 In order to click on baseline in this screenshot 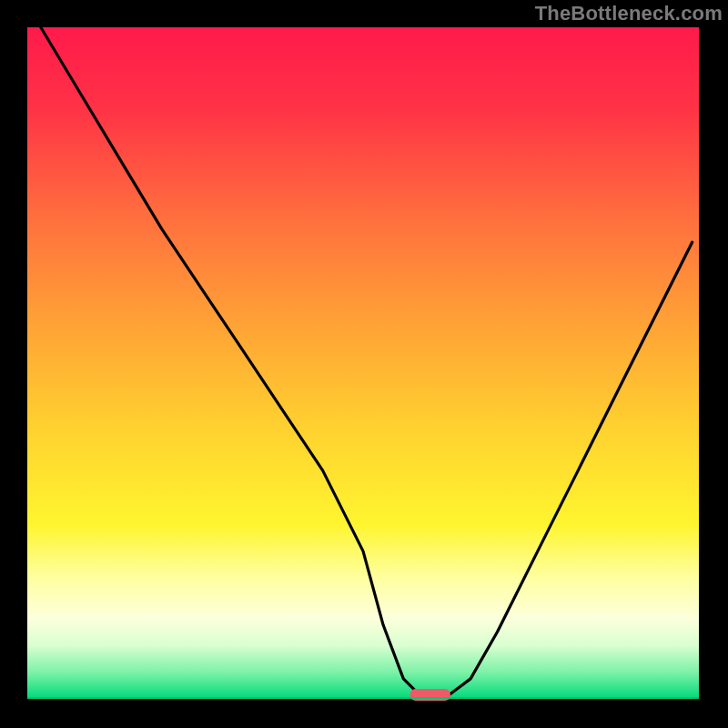, I will do `click(363, 698)`.